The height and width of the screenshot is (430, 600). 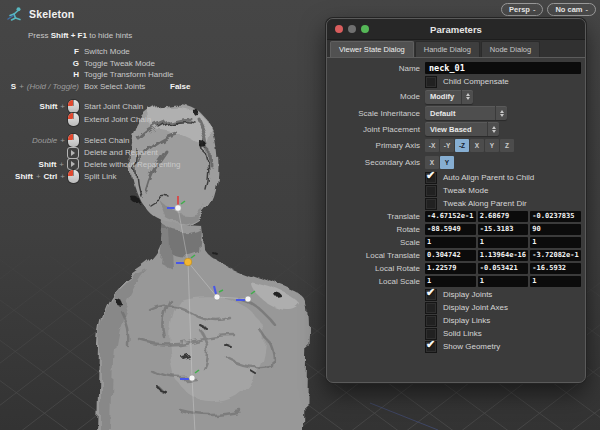 What do you see at coordinates (503, 68) in the screenshot?
I see `name-input: neck_01` at bounding box center [503, 68].